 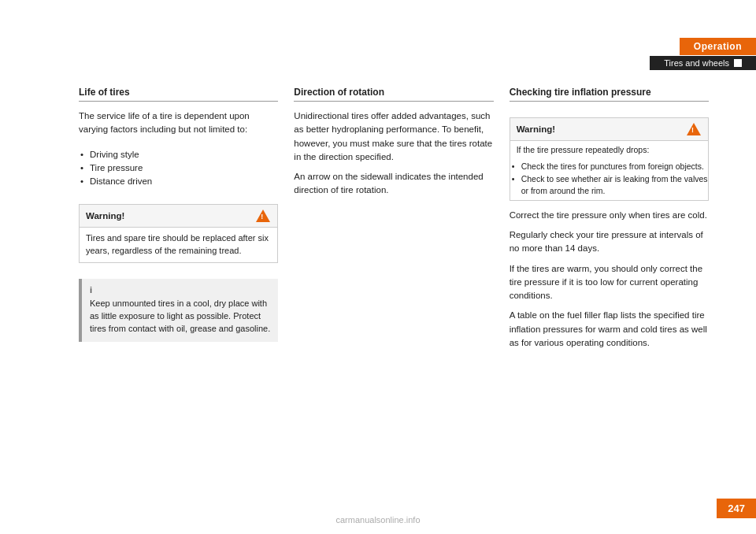 What do you see at coordinates (263, 216) in the screenshot?
I see `triangle-icon-life` at bounding box center [263, 216].